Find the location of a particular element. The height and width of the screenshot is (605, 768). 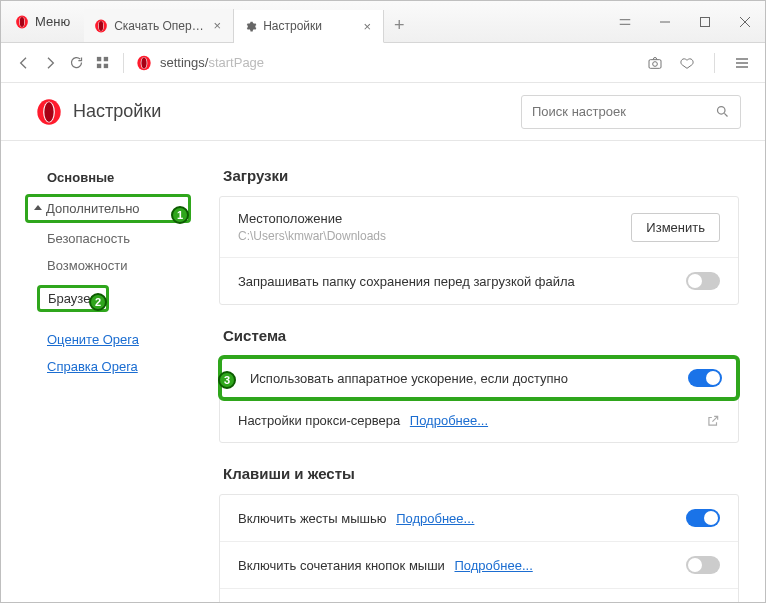

mouse-gestures-more-link: Подробнее... is located at coordinates (435, 518).